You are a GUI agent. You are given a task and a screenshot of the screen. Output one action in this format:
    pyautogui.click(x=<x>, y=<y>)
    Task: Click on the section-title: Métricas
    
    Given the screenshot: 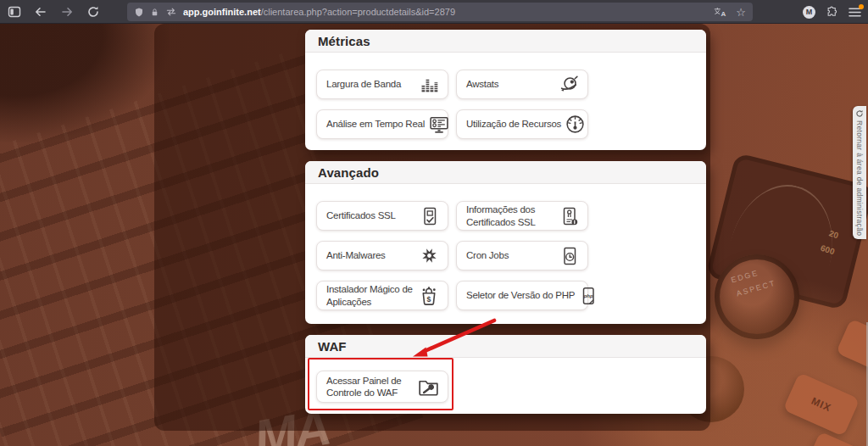 What is the action you would take?
    pyautogui.click(x=505, y=41)
    